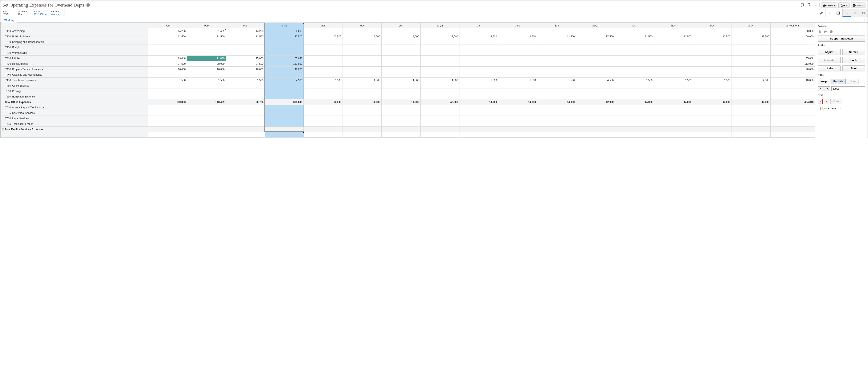 This screenshot has height=383, width=868. What do you see at coordinates (846, 13) in the screenshot?
I see `data-options-icon` at bounding box center [846, 13].